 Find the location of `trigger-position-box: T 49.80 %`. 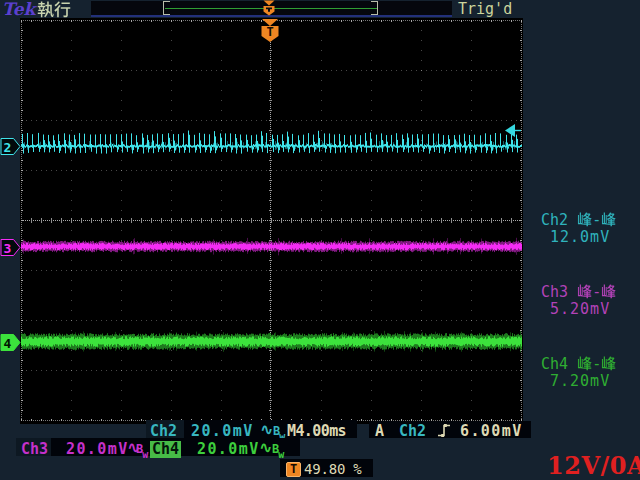

trigger-position-box: T 49.80 % is located at coordinates (326, 468).